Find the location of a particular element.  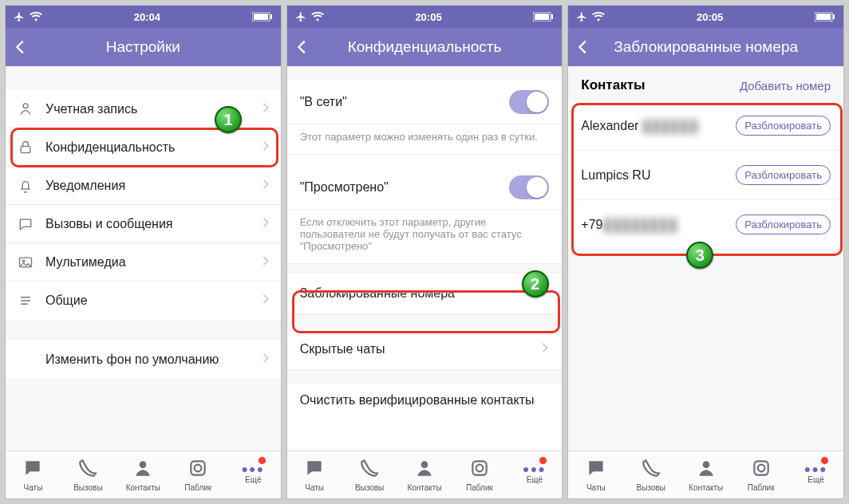

user-icon is located at coordinates (26, 109).